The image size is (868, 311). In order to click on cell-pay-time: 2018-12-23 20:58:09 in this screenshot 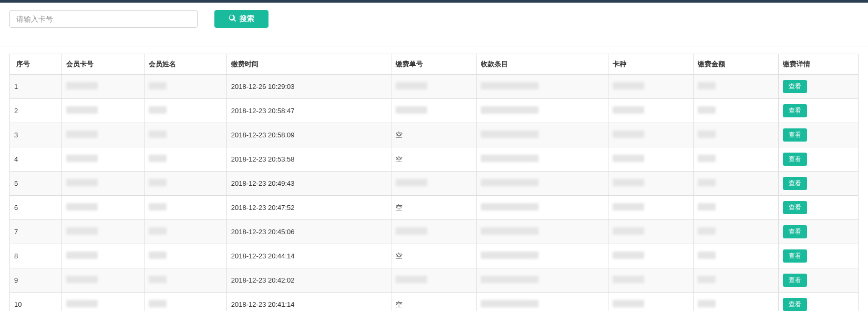, I will do `click(309, 135)`.